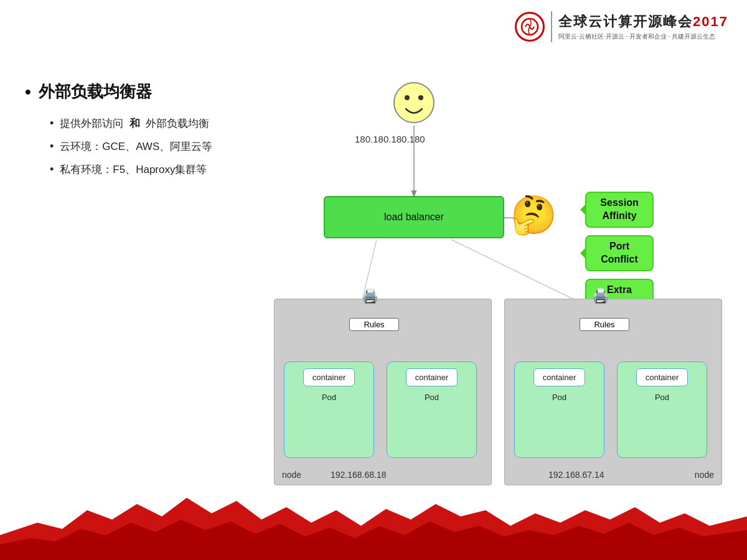 The width and height of the screenshot is (747, 560). Describe the element at coordinates (156, 147) in the screenshot. I see `sub-bullet-2: 云环境：GCE、AWS、阿里云等` at that location.